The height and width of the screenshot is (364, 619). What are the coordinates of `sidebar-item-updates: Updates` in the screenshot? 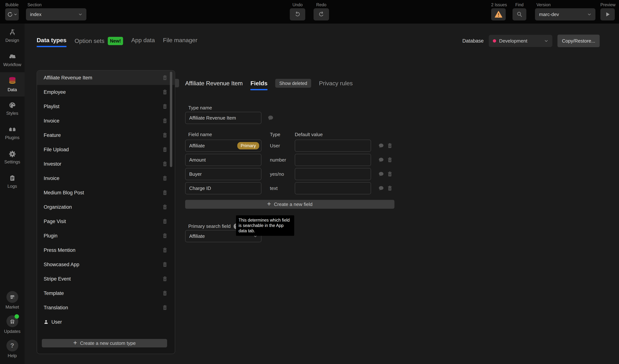 It's located at (12, 325).